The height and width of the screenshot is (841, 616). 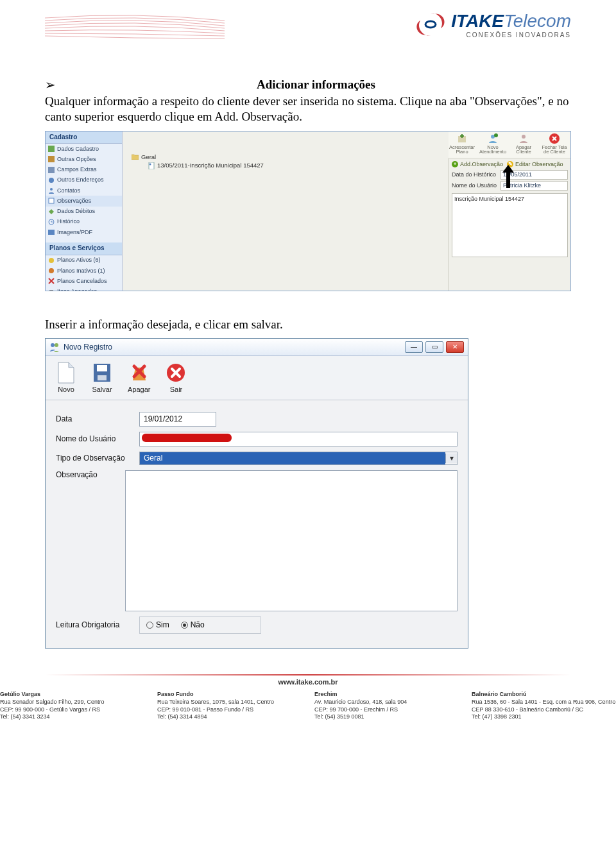 What do you see at coordinates (511, 35) in the screenshot?
I see `brand-tagline: CONEXÕES INOVADORAS` at bounding box center [511, 35].